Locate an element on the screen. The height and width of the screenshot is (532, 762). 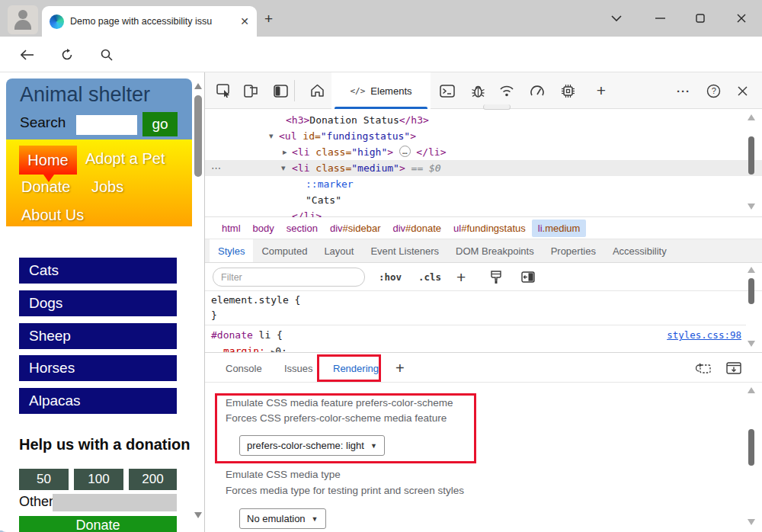
search-input is located at coordinates (107, 125).